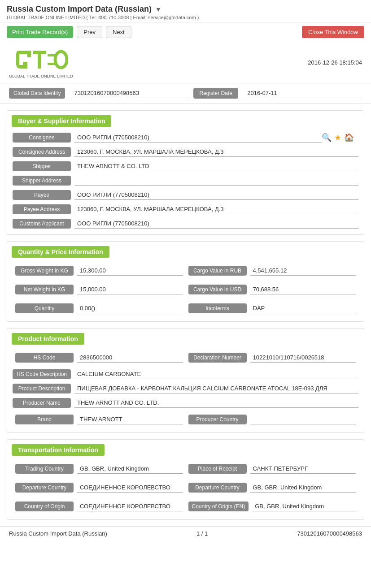  What do you see at coordinates (303, 271) in the screenshot?
I see `cargo-rub-value: 4,541,655.12` at bounding box center [303, 271].